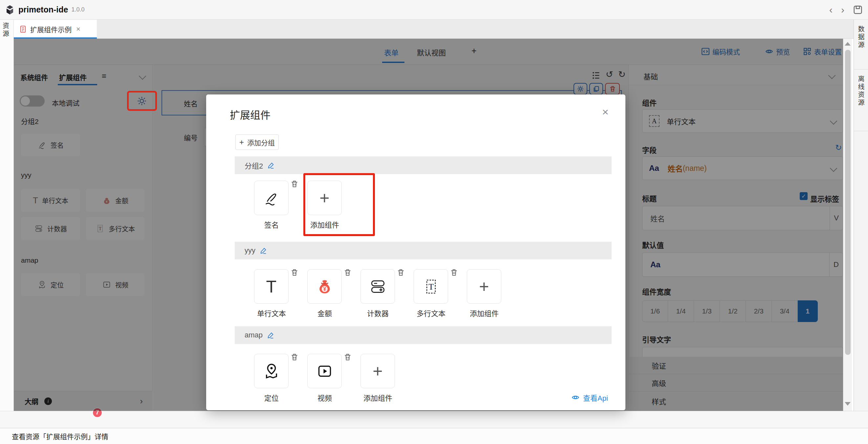  I want to click on modal-card-multi-line-text: T, so click(431, 286).